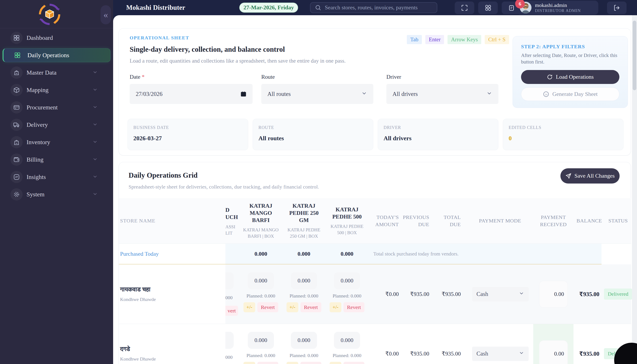 This screenshot has height=364, width=637. What do you see at coordinates (17, 72) in the screenshot?
I see `bag-icon` at bounding box center [17, 72].